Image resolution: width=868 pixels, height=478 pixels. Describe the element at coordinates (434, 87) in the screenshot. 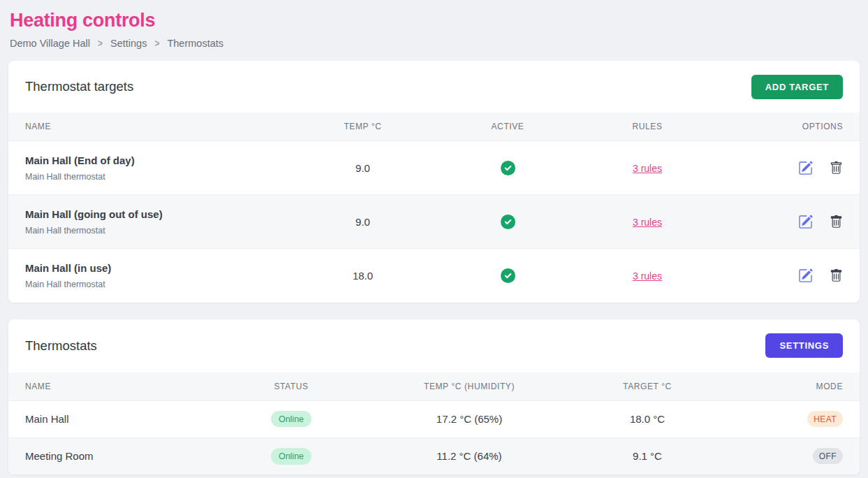

I see `thermostat-targets-header: Thermostat targets ADD TARGET` at that location.